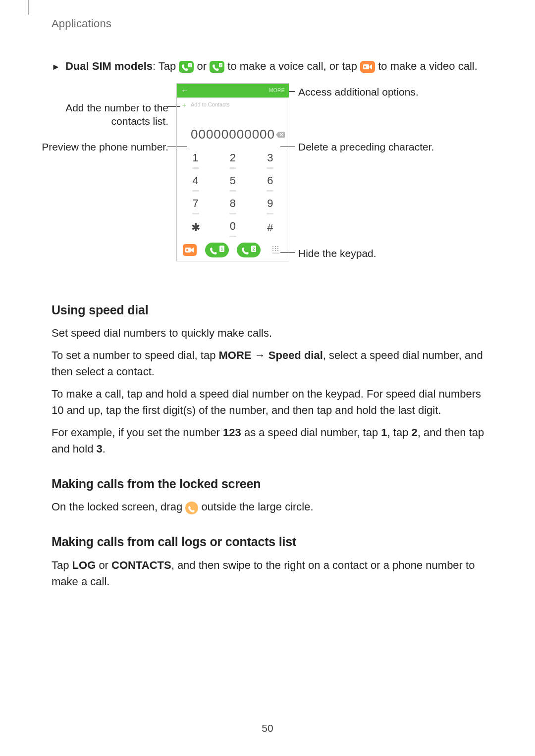 This screenshot has width=535, height=756. Describe the element at coordinates (276, 249) in the screenshot. I see `keypad-grid-icon` at that location.